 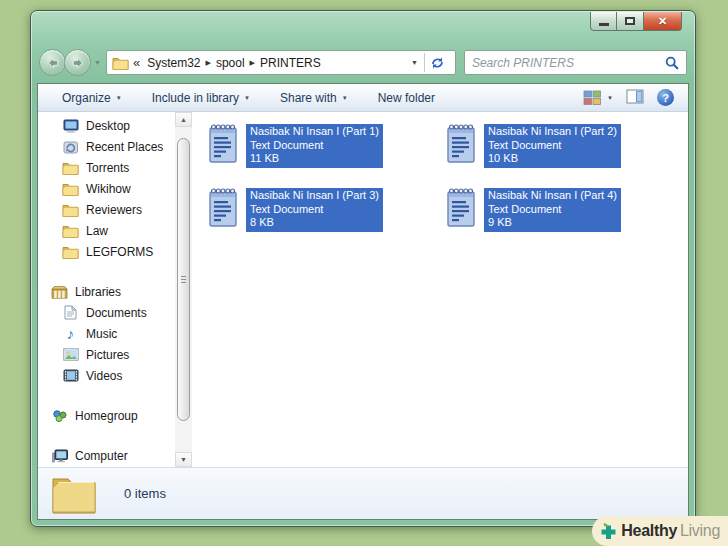 What do you see at coordinates (184, 120) in the screenshot?
I see `scroll-up-icon: ▲` at bounding box center [184, 120].